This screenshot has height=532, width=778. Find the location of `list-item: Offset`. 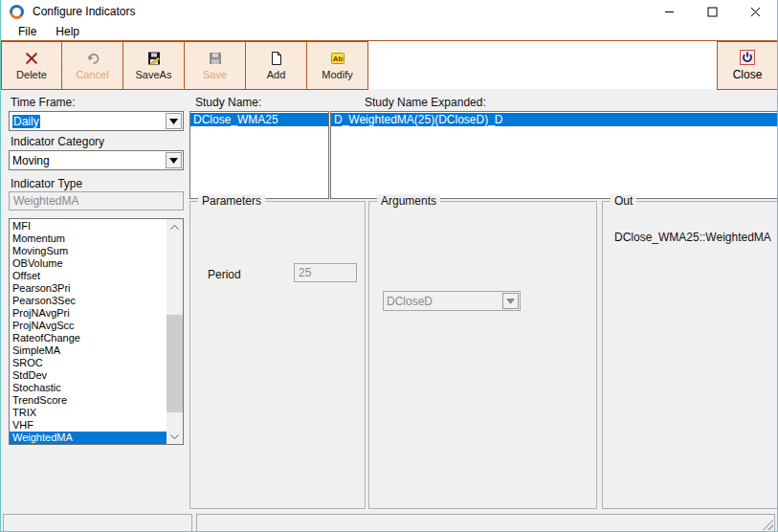

list-item: Offset is located at coordinates (88, 276).